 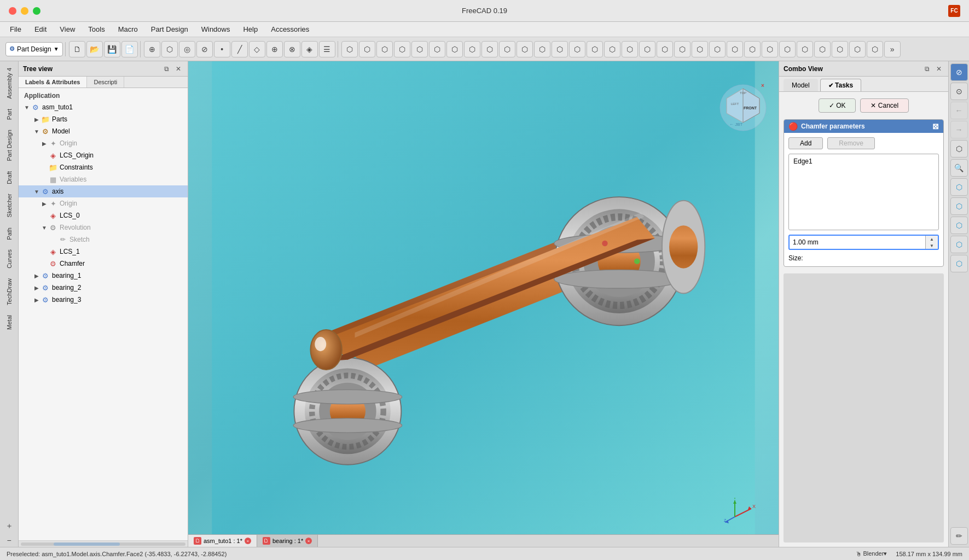 I want to click on sketch-btn-21: ⬡, so click(x=700, y=49).